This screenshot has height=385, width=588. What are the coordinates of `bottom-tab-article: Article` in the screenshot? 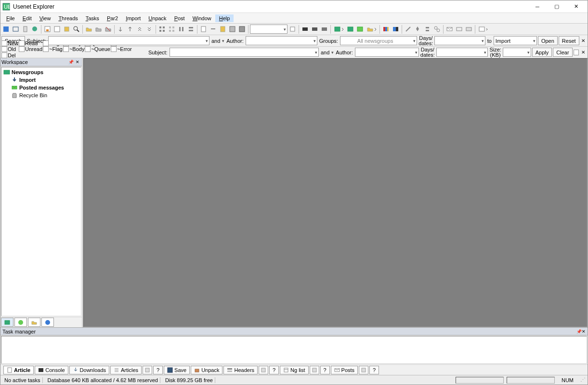 It's located at (18, 370).